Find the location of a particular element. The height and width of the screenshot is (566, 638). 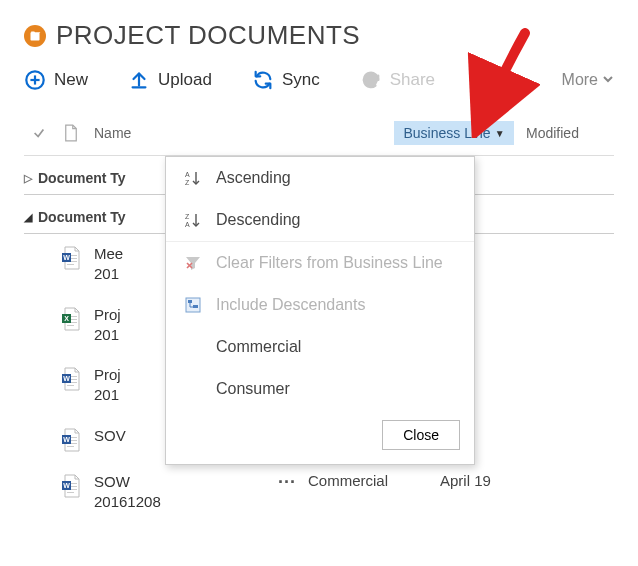

sort-ascending-item: AZ Ascending is located at coordinates (320, 178).